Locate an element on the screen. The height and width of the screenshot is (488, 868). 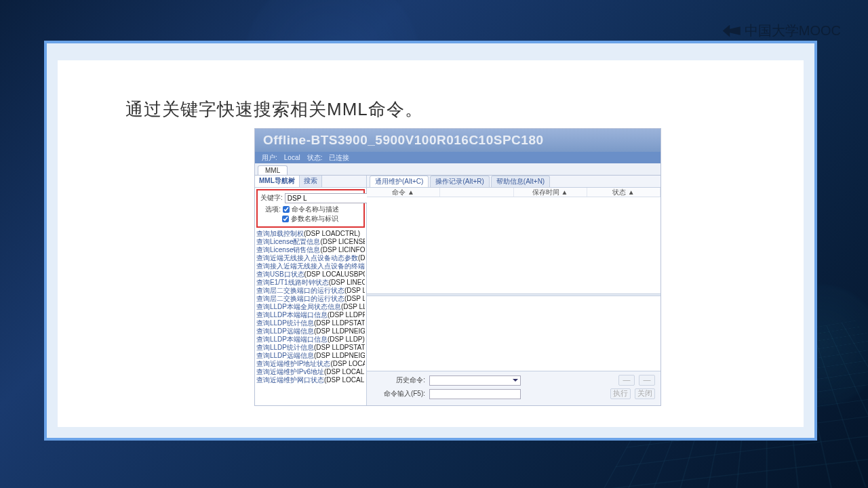
result-item: 查询LLDP本端端口信息(DSP LLDP) is located at coordinates (311, 340).